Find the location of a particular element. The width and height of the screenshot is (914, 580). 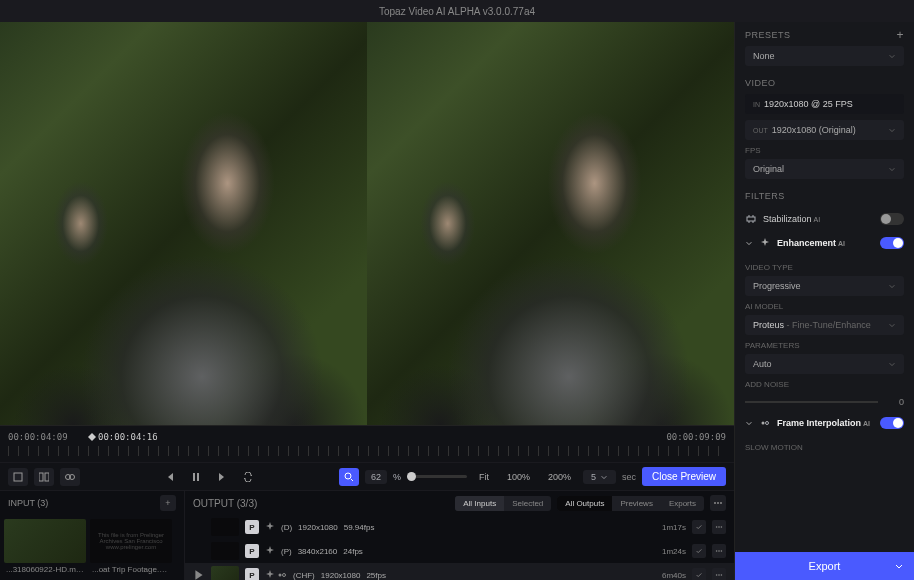

output-fps: 25fps is located at coordinates (376, 576).